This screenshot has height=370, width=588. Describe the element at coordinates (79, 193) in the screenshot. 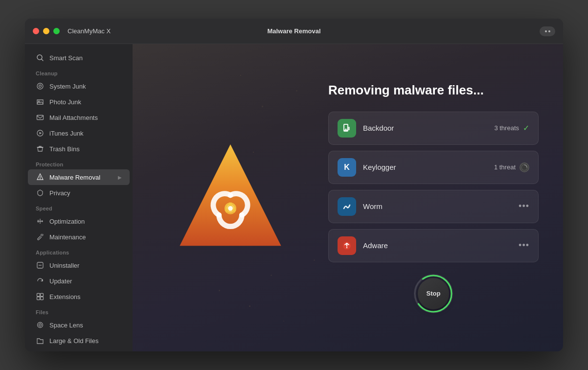

I see `sidebar-item-privacy: Privacy` at that location.